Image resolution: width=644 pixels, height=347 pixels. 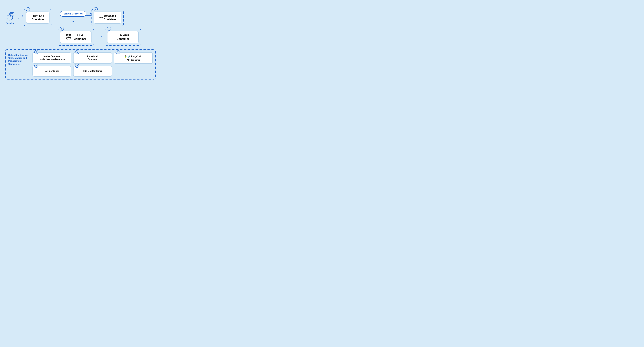 What do you see at coordinates (101, 17) in the screenshot?
I see `neo4j-text: ₙeo4j` at bounding box center [101, 17].